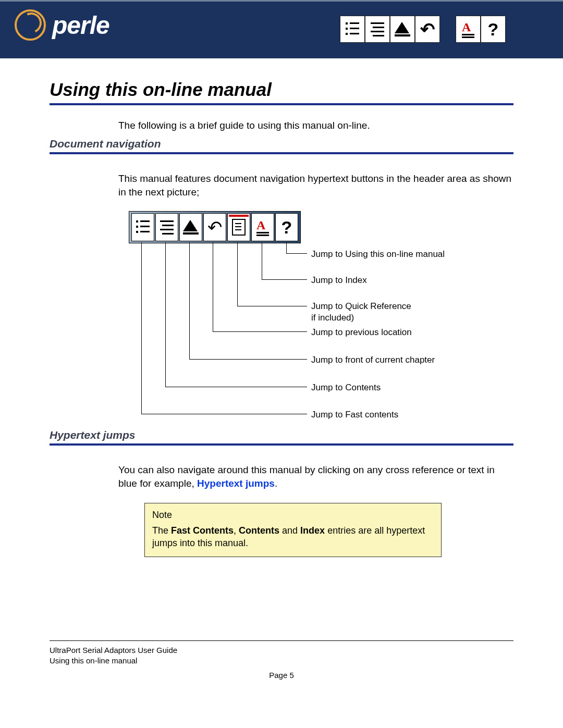 The height and width of the screenshot is (728, 563). What do you see at coordinates (316, 476) in the screenshot?
I see `section-hypertext-body: You can also navigate around this manual…` at bounding box center [316, 476].